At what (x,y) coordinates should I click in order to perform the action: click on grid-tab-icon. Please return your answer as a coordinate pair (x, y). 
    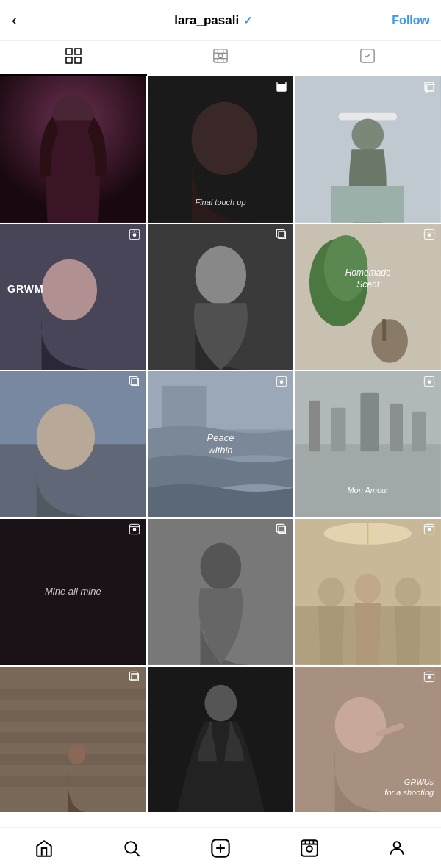
    Looking at the image, I should click on (74, 58).